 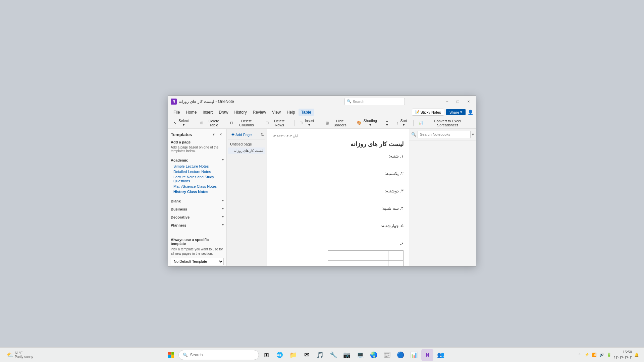 I want to click on list-style-button: ≡ ▾, so click(x=387, y=123).